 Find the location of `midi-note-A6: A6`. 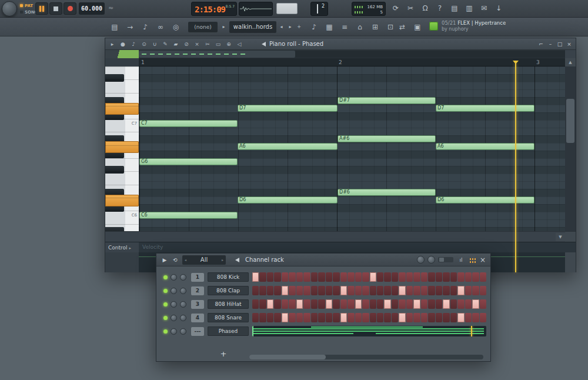

midi-note-A6: A6 is located at coordinates (288, 146).